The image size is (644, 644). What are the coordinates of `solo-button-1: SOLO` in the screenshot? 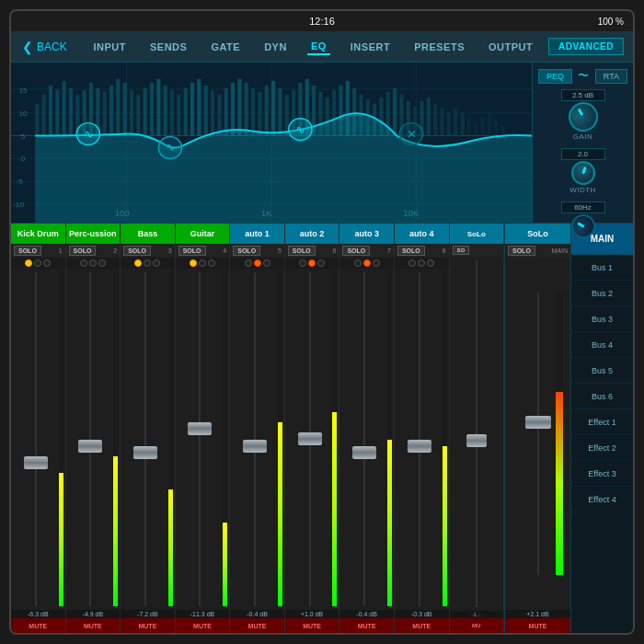 It's located at (28, 250).